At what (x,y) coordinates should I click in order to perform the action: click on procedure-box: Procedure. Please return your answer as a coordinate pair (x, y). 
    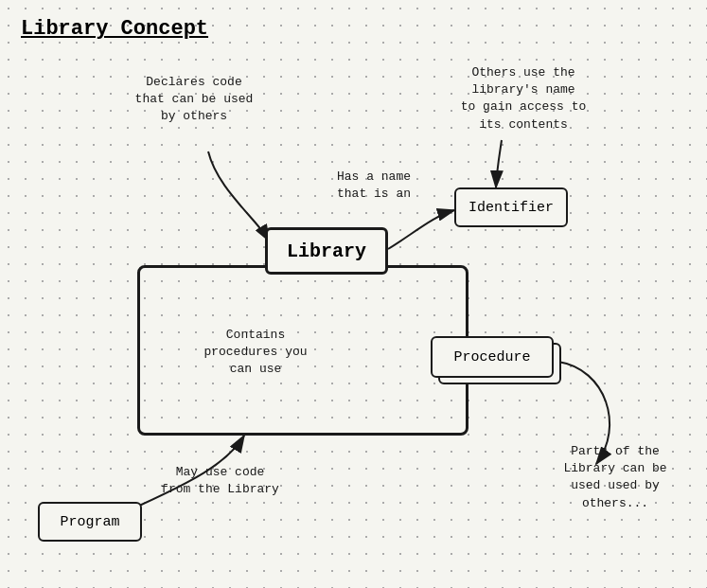
    Looking at the image, I should click on (492, 357).